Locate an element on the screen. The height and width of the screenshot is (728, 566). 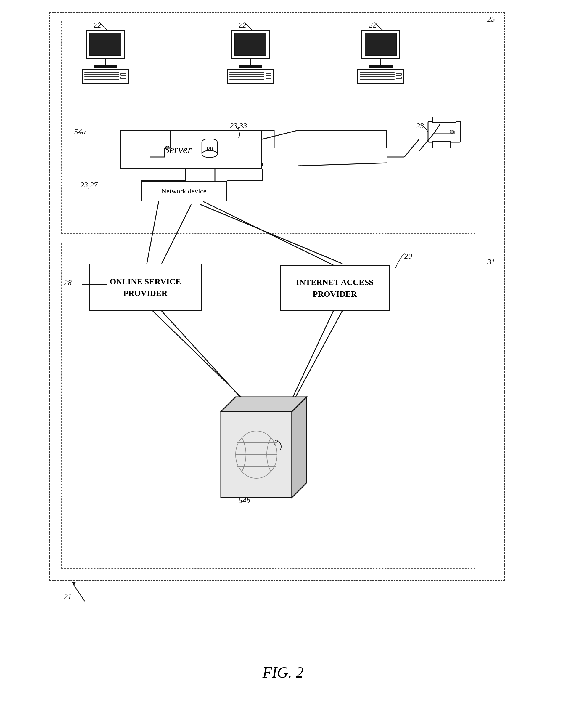
monitor-left is located at coordinates (105, 45).